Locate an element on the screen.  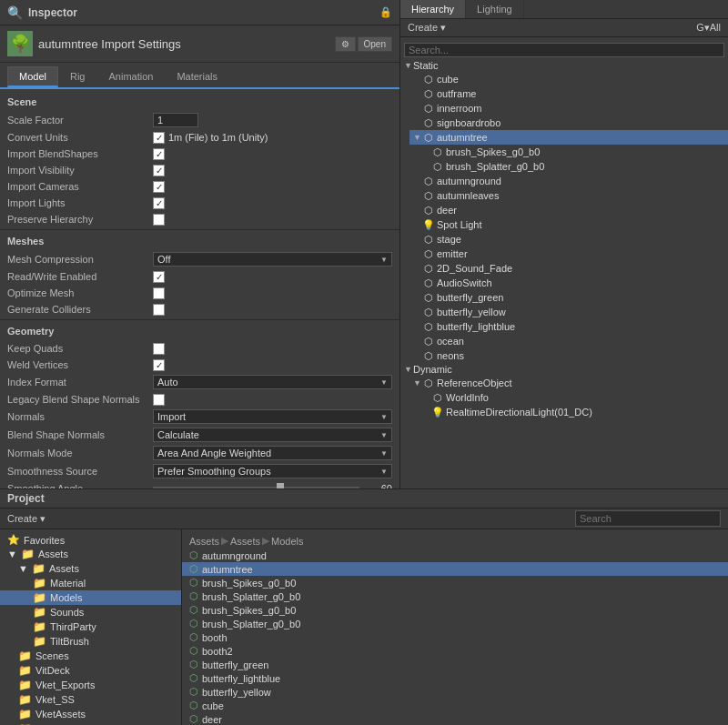
import-blendshapes-checkbox is located at coordinates (158, 155).